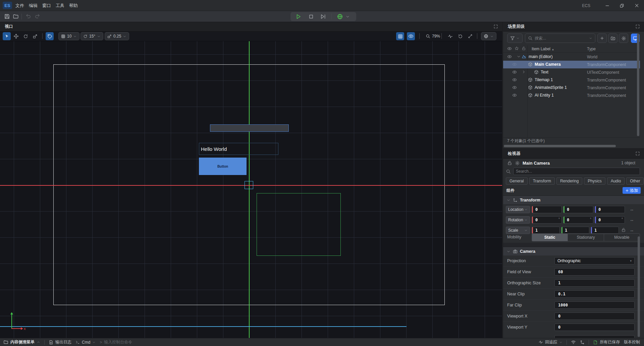 The image size is (644, 346). Describe the element at coordinates (460, 36) in the screenshot. I see `reset-view-button` at that location.